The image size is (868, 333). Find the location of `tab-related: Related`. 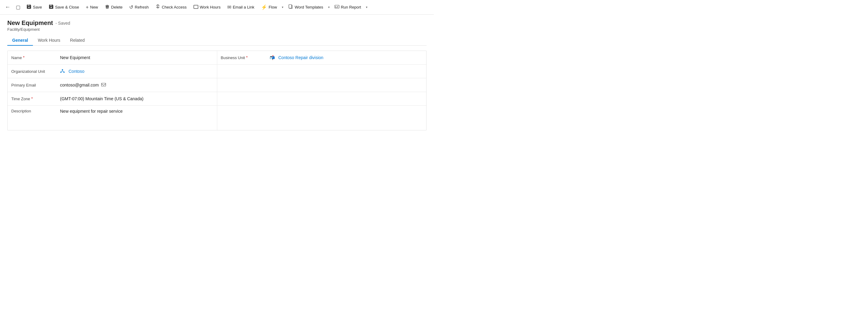

tab-related: Related is located at coordinates (78, 40).